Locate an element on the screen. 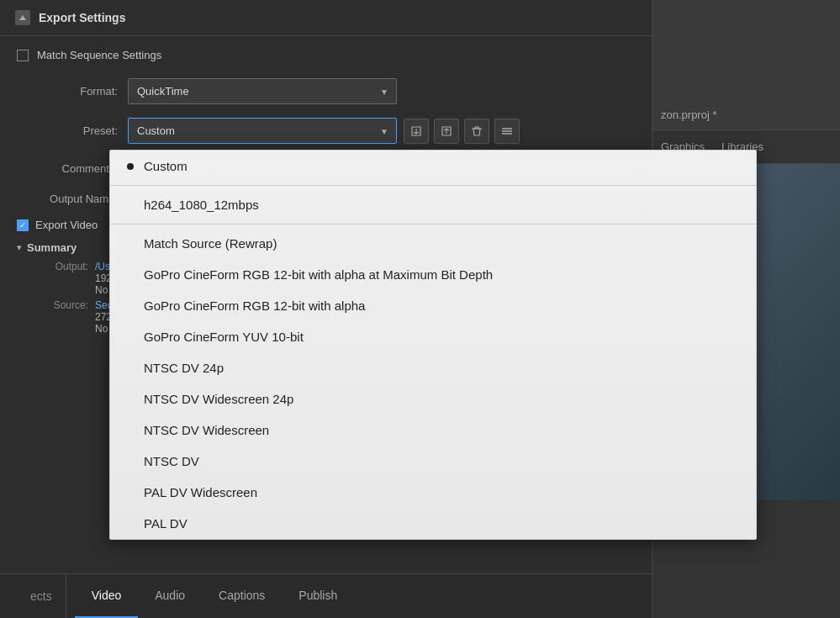 The height and width of the screenshot is (618, 840). summary-output-label: Output: is located at coordinates (61, 278).